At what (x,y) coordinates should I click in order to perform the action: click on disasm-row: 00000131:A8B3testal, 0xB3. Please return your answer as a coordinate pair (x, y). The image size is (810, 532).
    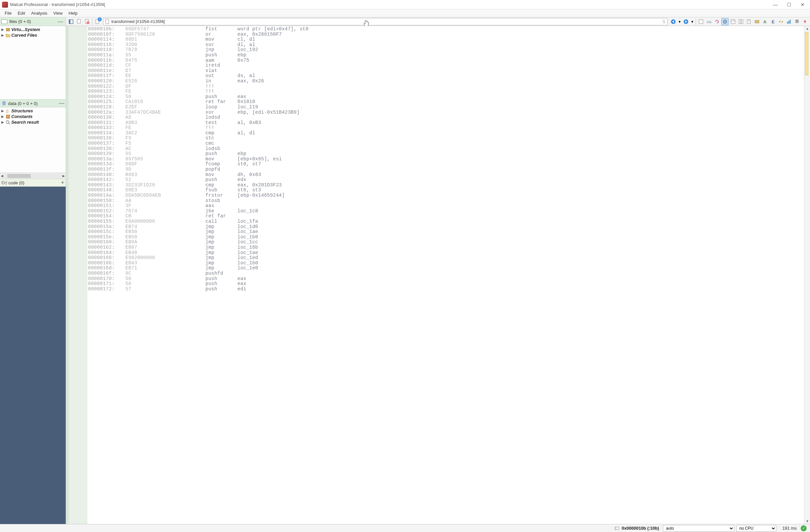
    Looking at the image, I should click on (446, 123).